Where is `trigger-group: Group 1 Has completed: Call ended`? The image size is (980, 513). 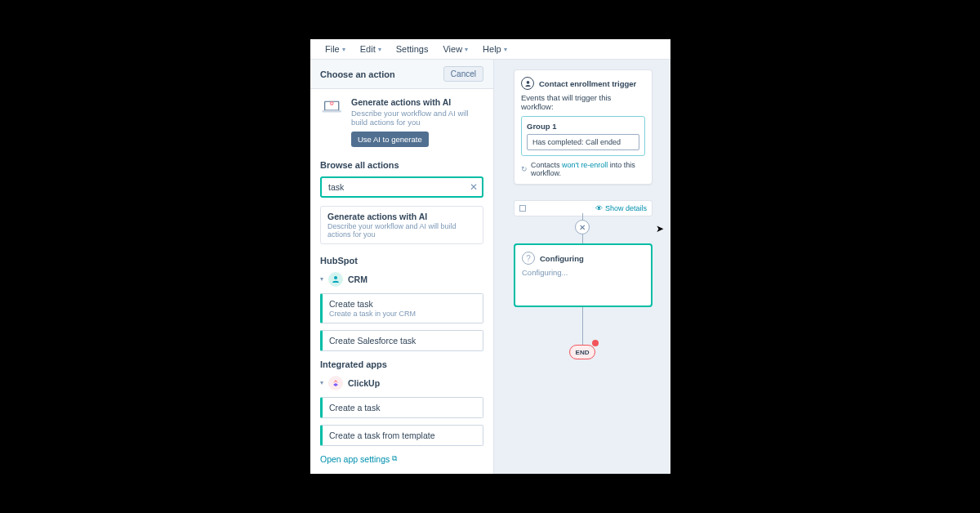 trigger-group: Group 1 Has completed: Call ended is located at coordinates (583, 136).